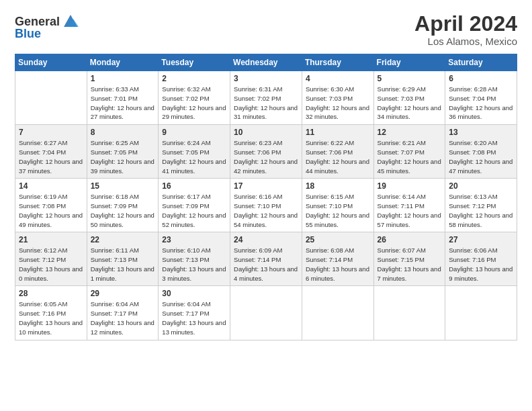  I want to click on calendar-day-cell: 30Sunrise: 6:04 AM Sunset: 7:17 PM Dayli…, so click(195, 313).